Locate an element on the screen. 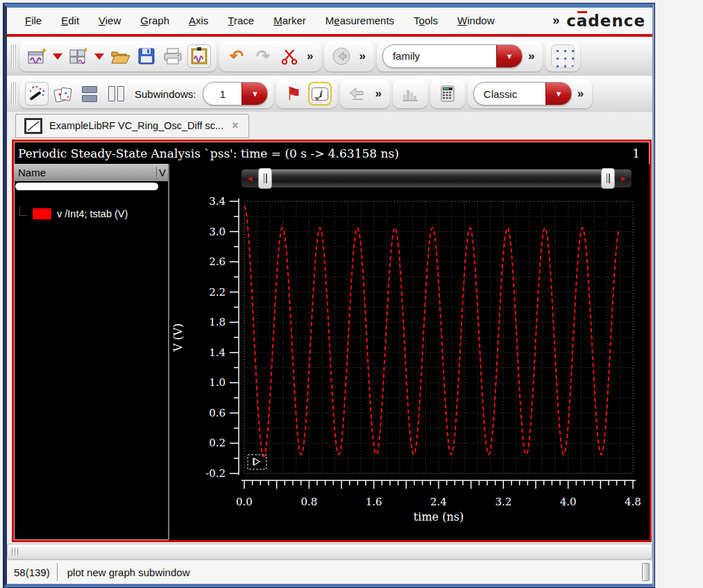 The width and height of the screenshot is (703, 588). panel-scrollbar is located at coordinates (87, 186).